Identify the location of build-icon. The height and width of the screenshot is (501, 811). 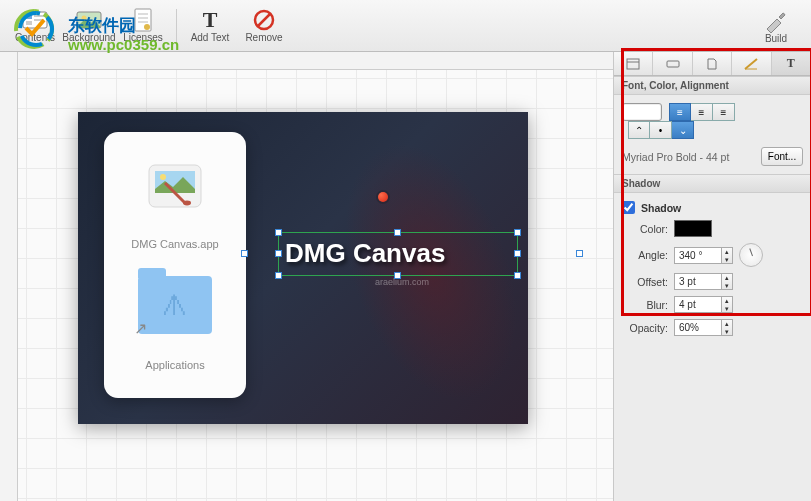
(776, 21).